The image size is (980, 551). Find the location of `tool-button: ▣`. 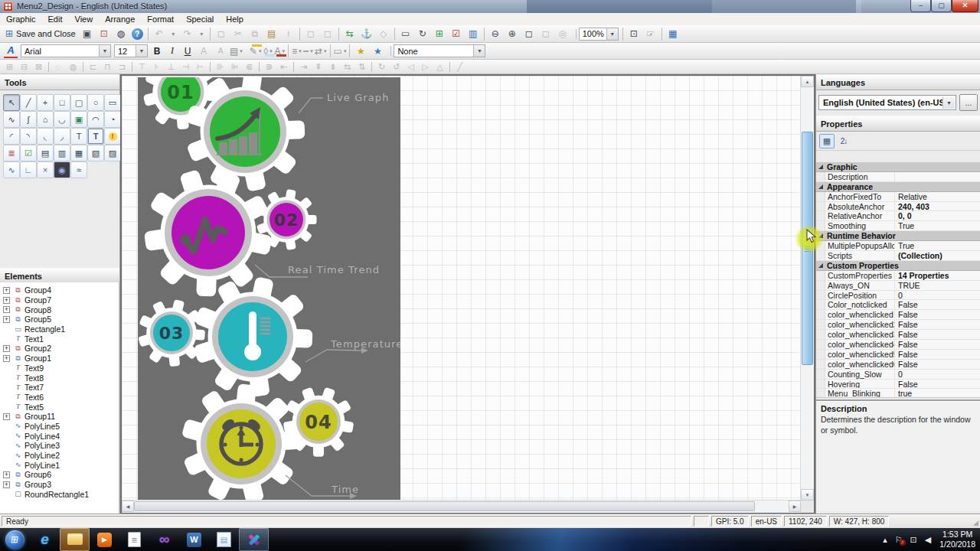

tool-button: ▣ is located at coordinates (79, 119).